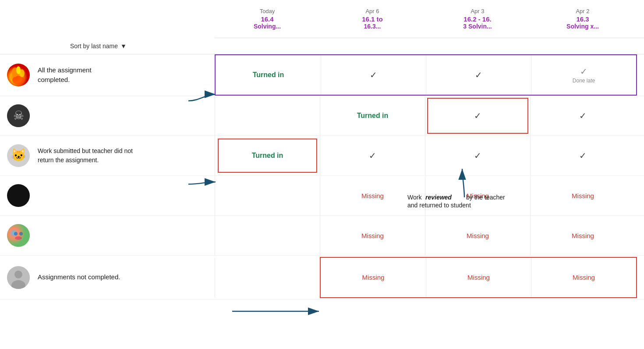 This screenshot has height=349, width=644. What do you see at coordinates (583, 156) in the screenshot?
I see `cell-3-4: ✓` at bounding box center [583, 156].